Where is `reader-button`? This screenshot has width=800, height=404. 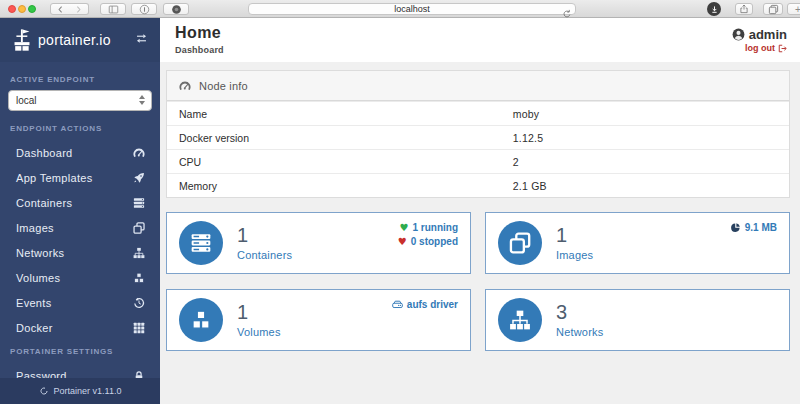
reader-button is located at coordinates (144, 9).